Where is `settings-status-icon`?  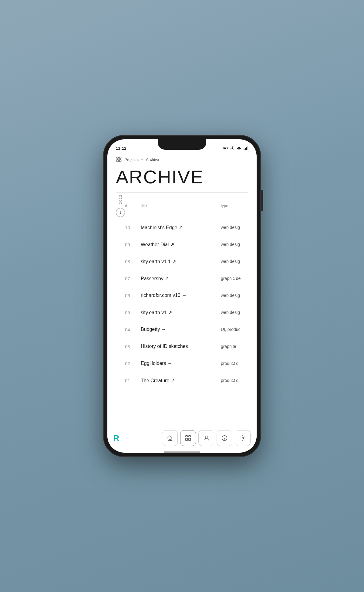
settings-status-icon is located at coordinates (232, 148).